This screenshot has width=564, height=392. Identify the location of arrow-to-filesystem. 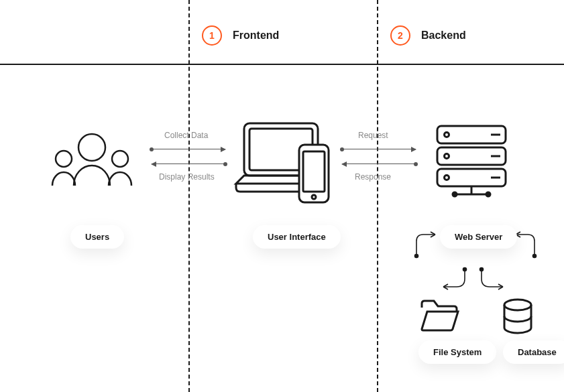
(454, 284).